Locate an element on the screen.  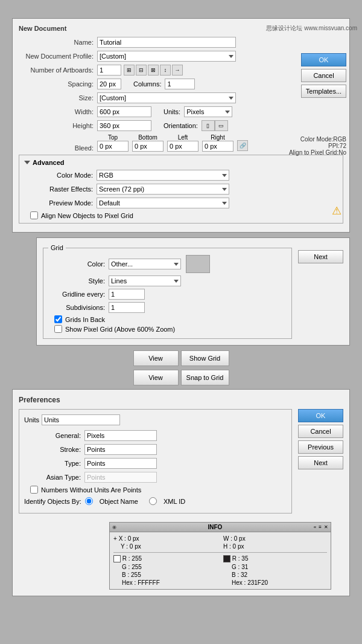
profile-select: [Custom] is located at coordinates (167, 56).